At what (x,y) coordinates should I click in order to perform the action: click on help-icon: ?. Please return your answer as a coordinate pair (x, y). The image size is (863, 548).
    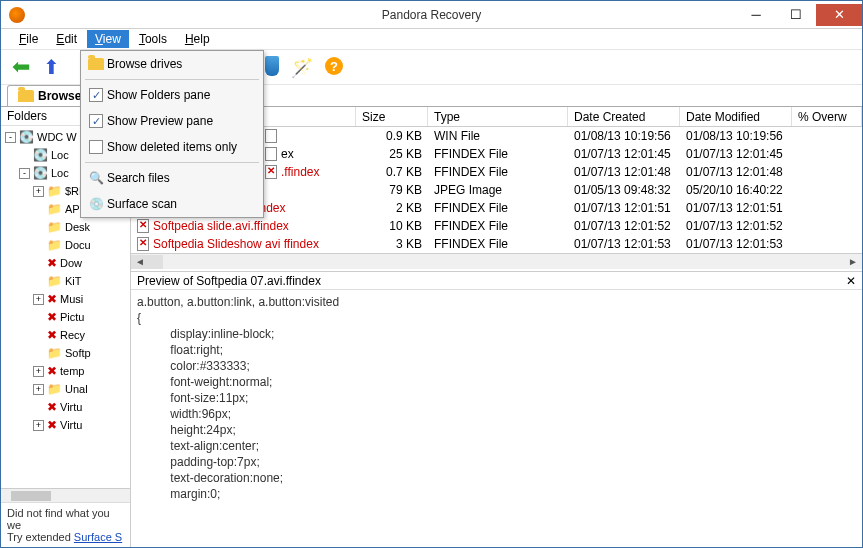
    Looking at the image, I should click on (334, 66).